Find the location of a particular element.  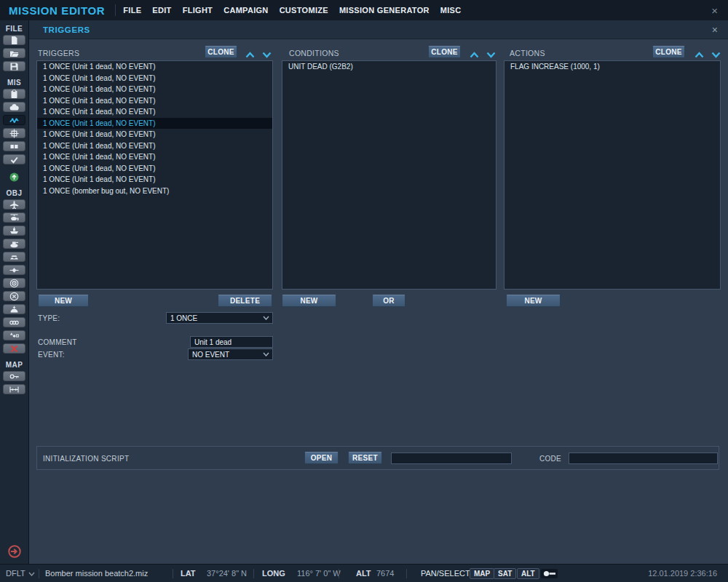

template-button is located at coordinates (15, 270).